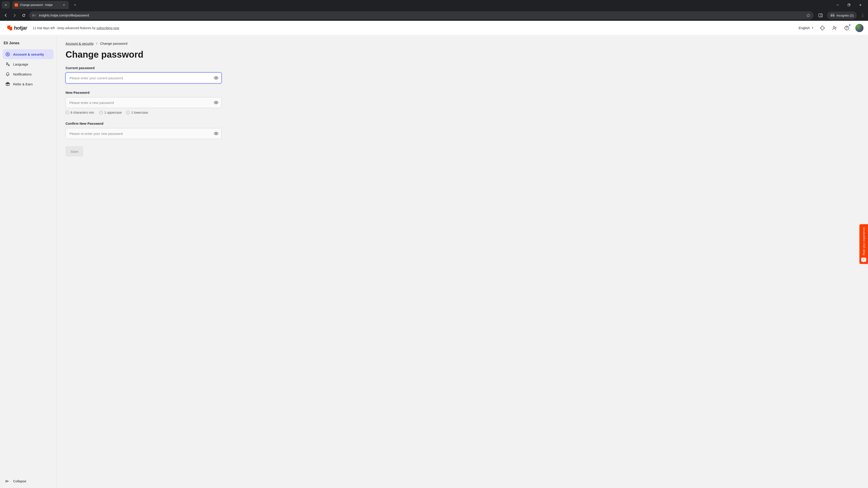 This screenshot has height=488, width=868. What do you see at coordinates (144, 130) in the screenshot?
I see `confirm-password-group: Confirm New Password` at bounding box center [144, 130].